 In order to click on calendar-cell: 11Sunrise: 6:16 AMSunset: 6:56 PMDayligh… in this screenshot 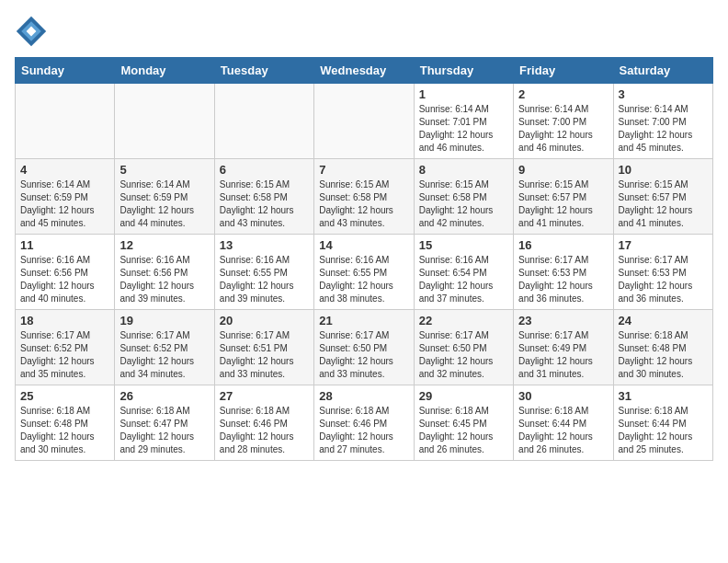, I will do `click(65, 272)`.